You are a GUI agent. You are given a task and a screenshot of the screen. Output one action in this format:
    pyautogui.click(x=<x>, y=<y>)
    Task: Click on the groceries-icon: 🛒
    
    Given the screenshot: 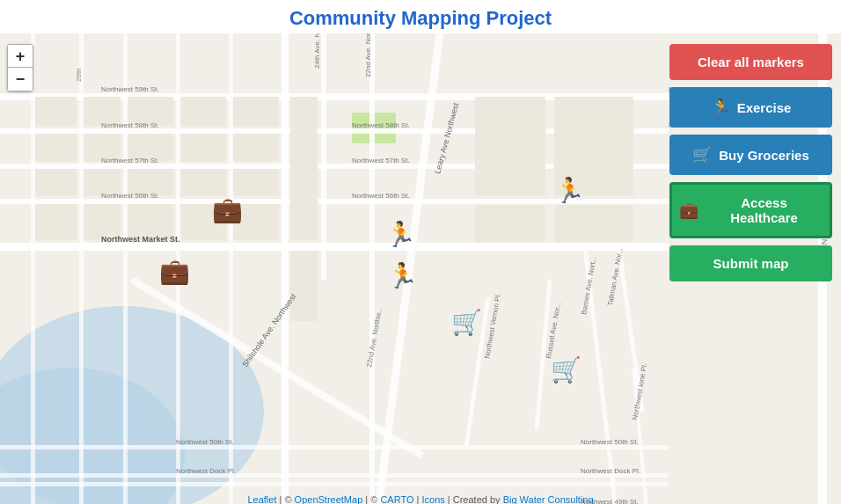 What is the action you would take?
    pyautogui.click(x=702, y=155)
    